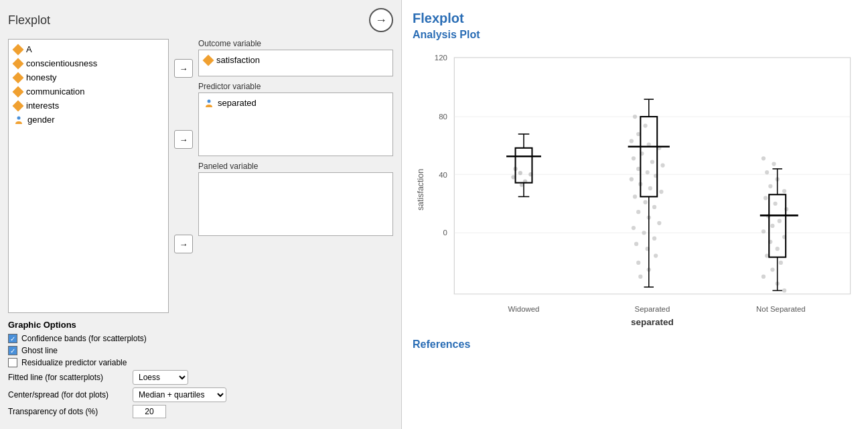 The image size is (868, 429). I want to click on predictor-arrow-button: →, so click(184, 139).